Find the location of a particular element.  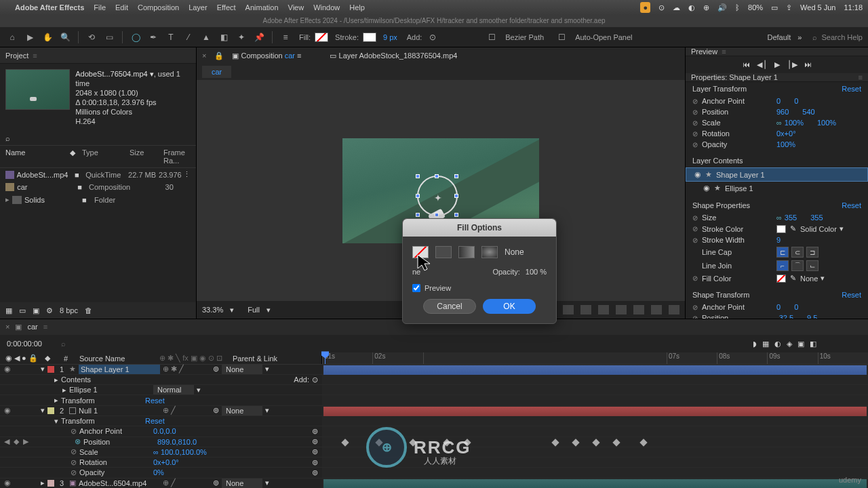

fill-radial-button is located at coordinates (490, 252).